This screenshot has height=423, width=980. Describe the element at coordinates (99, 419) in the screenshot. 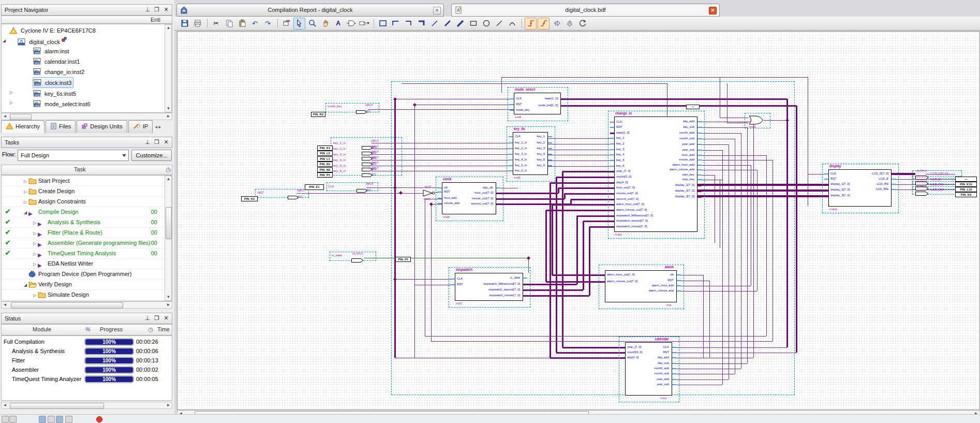

I see `bottom-red-icon` at that location.